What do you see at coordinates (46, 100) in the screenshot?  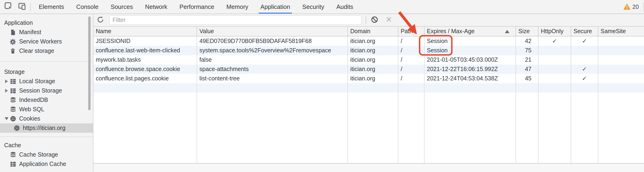 I see `sidebar-item-indexeddb: IndexedDB` at bounding box center [46, 100].